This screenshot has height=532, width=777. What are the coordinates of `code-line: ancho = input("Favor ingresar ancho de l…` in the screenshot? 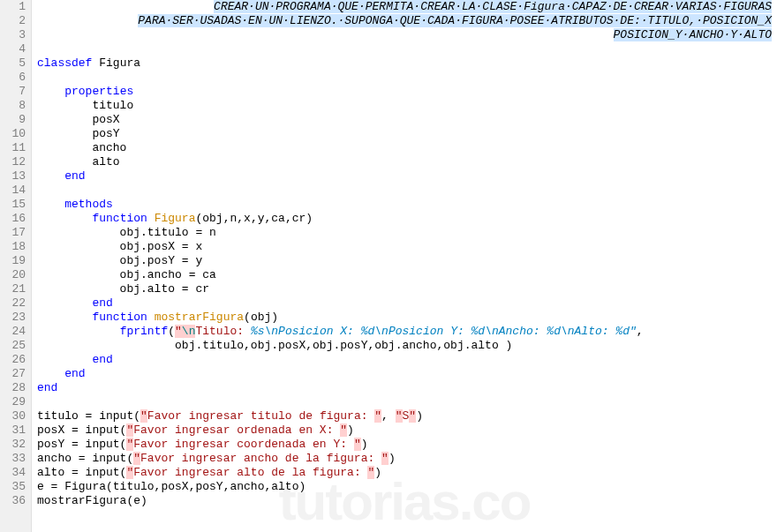 It's located at (407, 459).